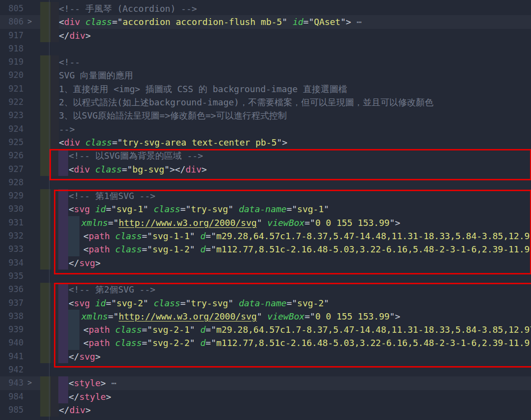  What do you see at coordinates (266, 89) in the screenshot?
I see `code-line: 9211、直接使用 <img> 插圖或 CSS 的 background-ima…` at bounding box center [266, 89].